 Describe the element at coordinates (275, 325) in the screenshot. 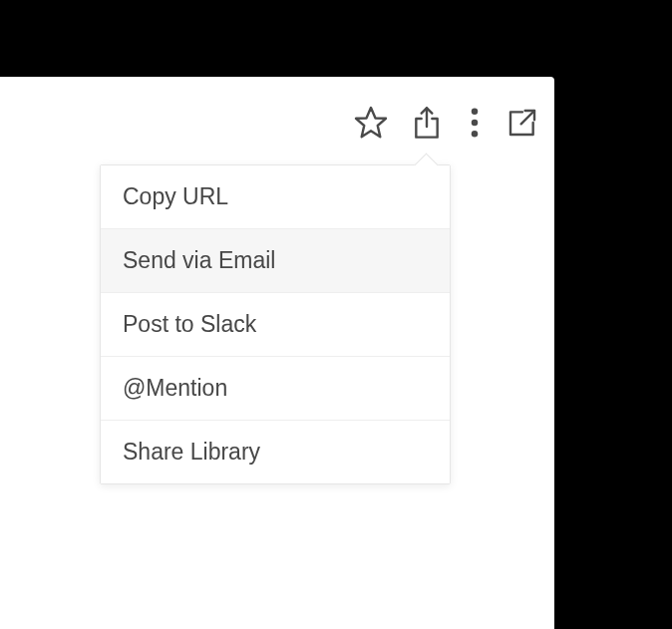

I see `menu-item-post-slack: Post to Slack` at that location.